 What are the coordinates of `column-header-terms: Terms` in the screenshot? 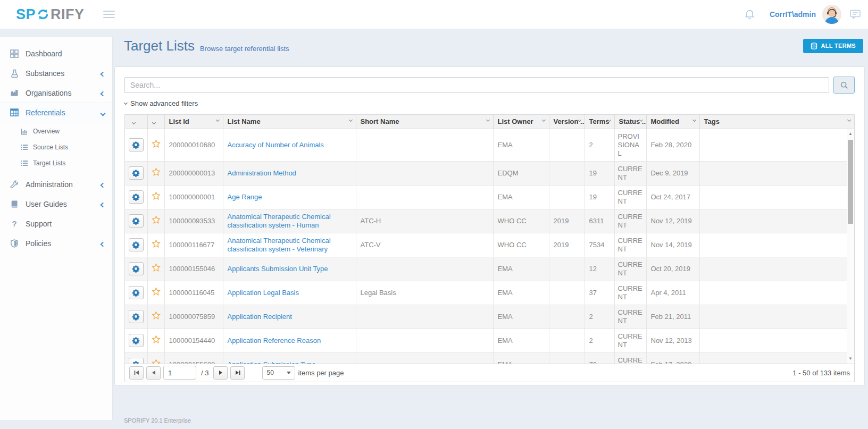 It's located at (599, 122).